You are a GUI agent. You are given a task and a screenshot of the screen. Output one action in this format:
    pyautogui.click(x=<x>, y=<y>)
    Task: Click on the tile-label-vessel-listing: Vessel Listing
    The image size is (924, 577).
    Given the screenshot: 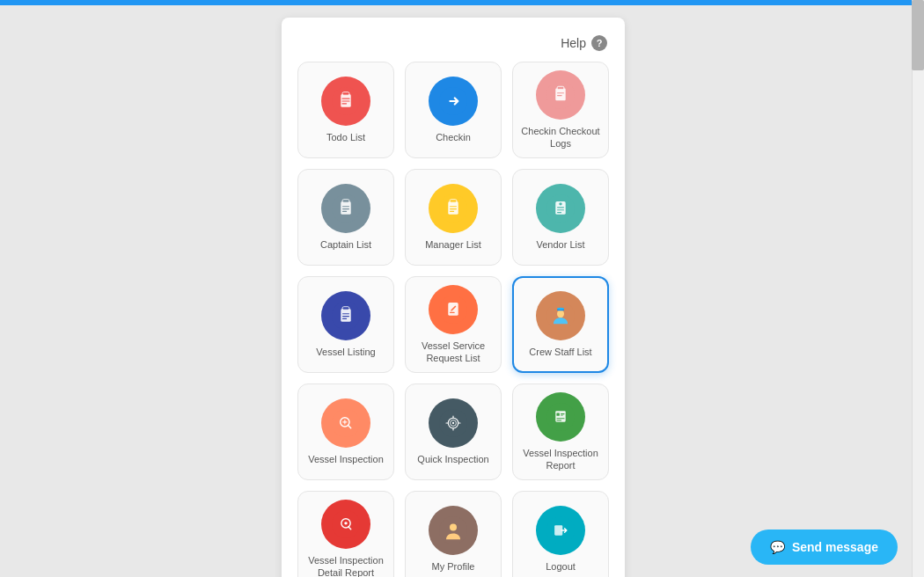 What is the action you would take?
    pyautogui.click(x=345, y=352)
    